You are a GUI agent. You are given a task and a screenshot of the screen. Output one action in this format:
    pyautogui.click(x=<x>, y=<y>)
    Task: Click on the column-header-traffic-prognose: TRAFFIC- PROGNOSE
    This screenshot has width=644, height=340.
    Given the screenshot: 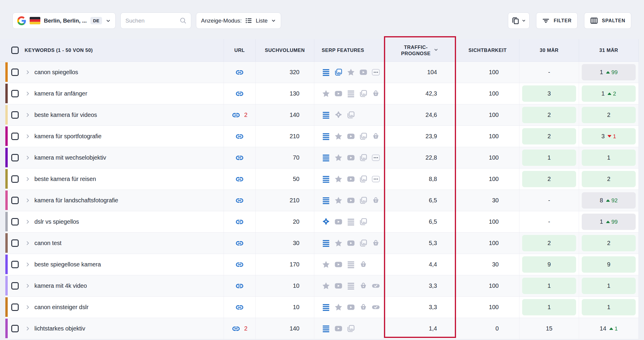 What is the action you would take?
    pyautogui.click(x=420, y=50)
    